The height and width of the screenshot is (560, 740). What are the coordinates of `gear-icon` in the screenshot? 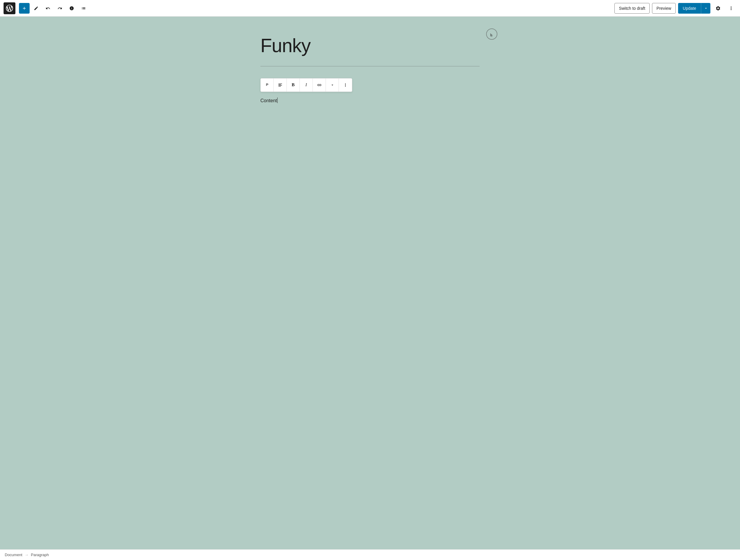 It's located at (718, 8).